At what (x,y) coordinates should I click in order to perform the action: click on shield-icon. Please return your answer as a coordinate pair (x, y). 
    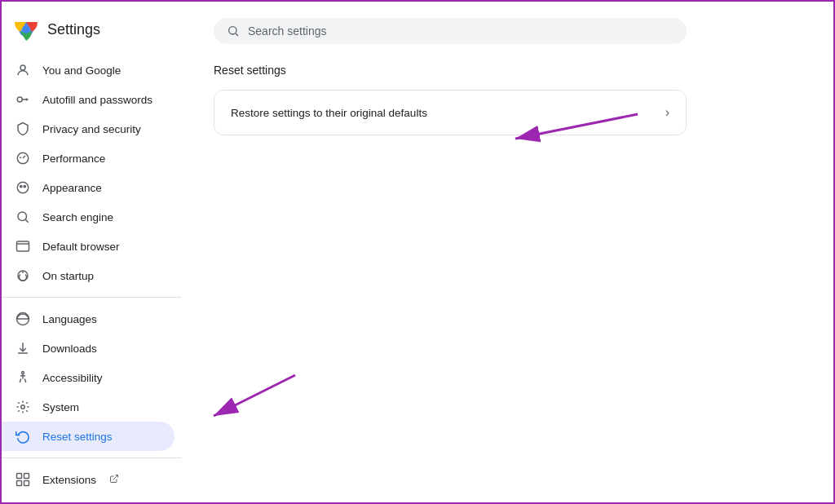
    Looking at the image, I should click on (23, 129).